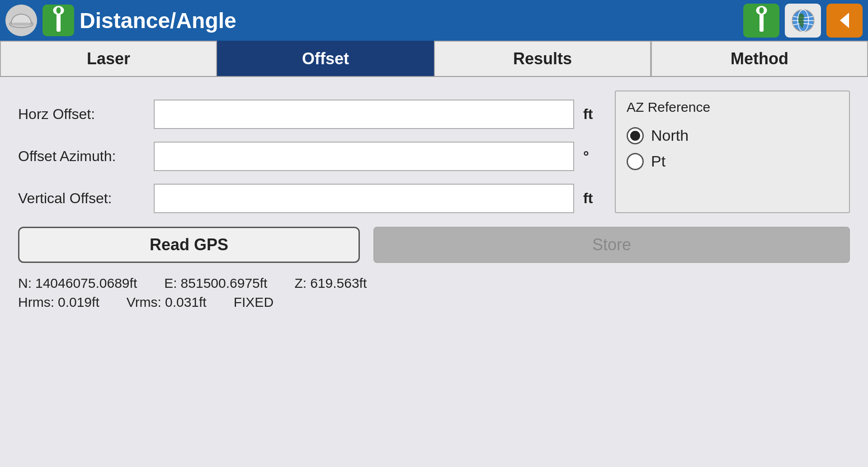 The image size is (868, 467). I want to click on app-title: Distance/Angle, so click(409, 21).